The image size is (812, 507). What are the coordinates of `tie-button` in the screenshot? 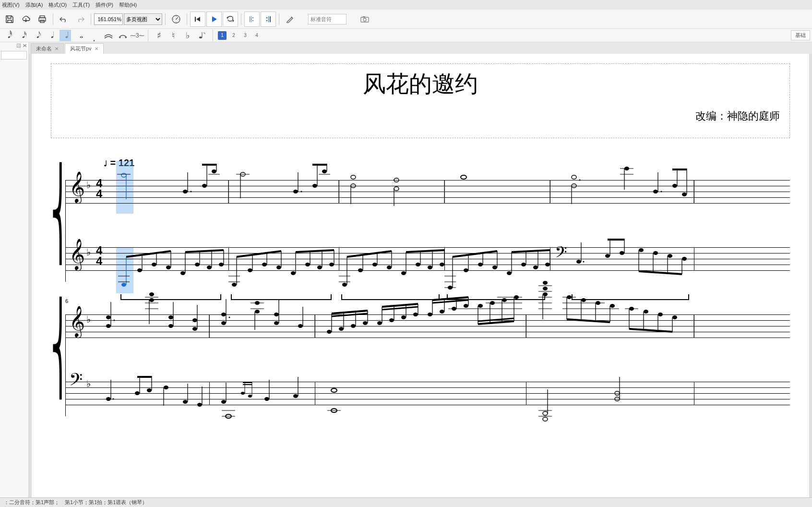 It's located at (108, 36).